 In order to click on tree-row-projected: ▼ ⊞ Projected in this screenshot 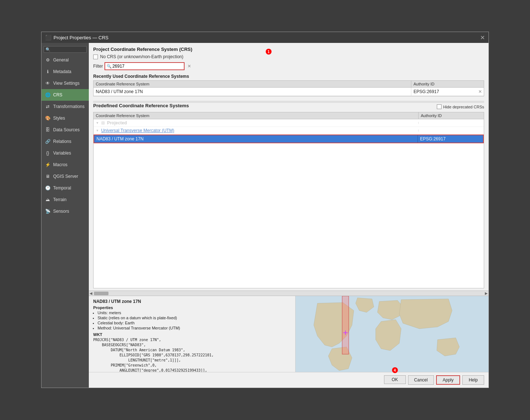, I will do `click(289, 123)`.